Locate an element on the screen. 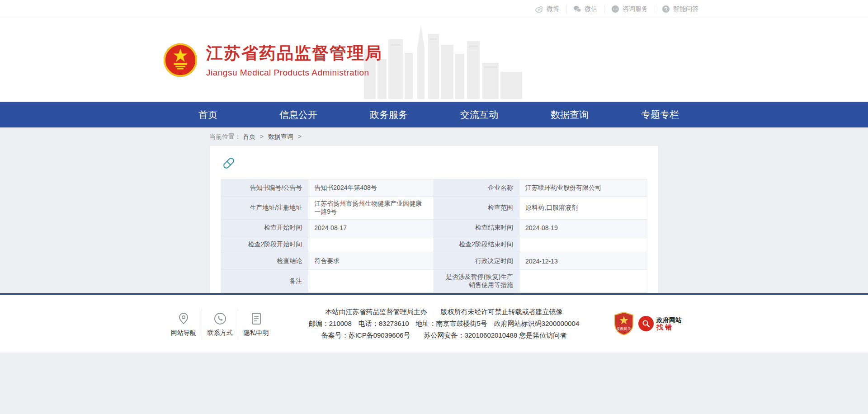 This screenshot has height=414, width=868. footer-links: 网站导航 联系方式 is located at coordinates (218, 324).